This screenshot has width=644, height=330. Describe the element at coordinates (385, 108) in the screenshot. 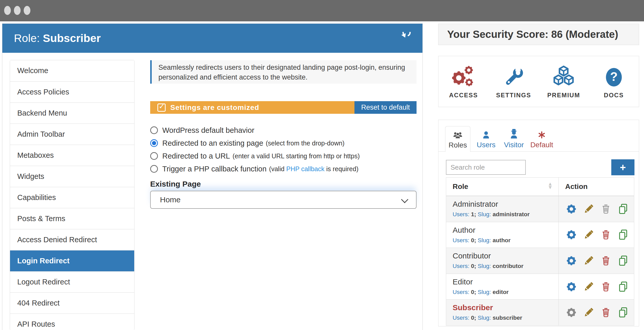

I see `reset-to-default-button: Reset to default` at that location.